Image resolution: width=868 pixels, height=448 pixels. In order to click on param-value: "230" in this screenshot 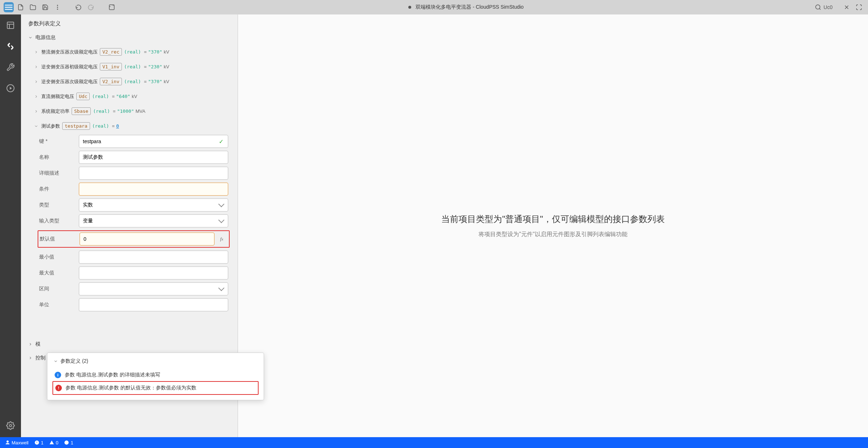, I will do `click(156, 67)`.